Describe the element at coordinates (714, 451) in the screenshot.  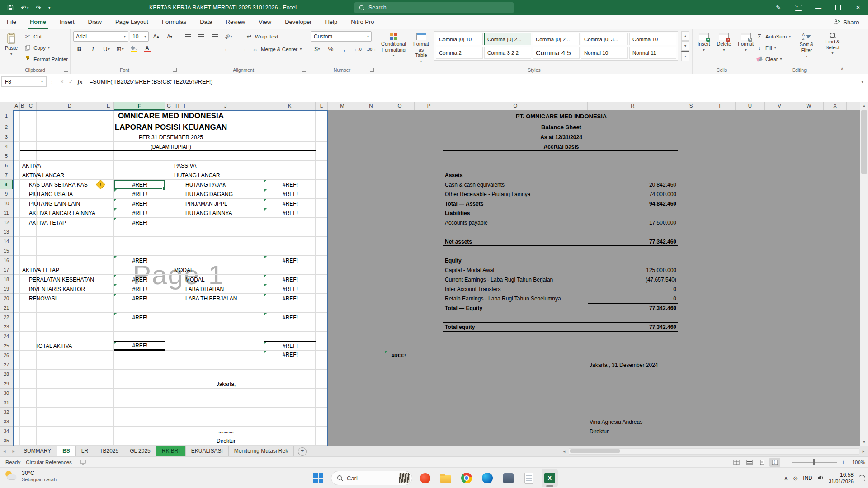
I see `horizontal-scrollbar: ◂ ▸` at that location.